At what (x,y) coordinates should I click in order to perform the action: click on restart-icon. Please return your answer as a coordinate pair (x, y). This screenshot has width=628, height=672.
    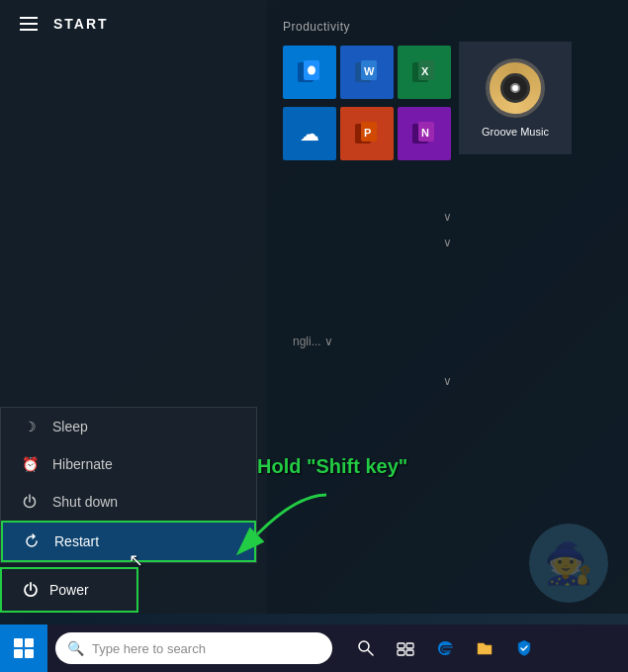
    Looking at the image, I should click on (32, 541).